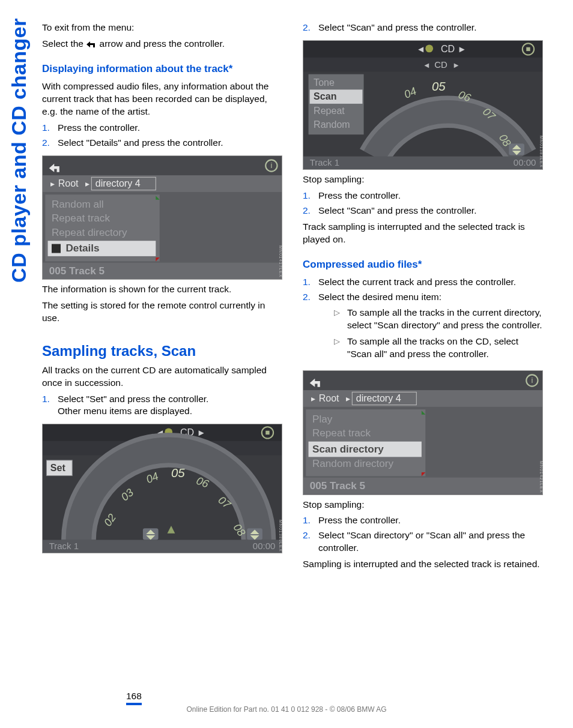 The width and height of the screenshot is (573, 728). What do you see at coordinates (423, 233) in the screenshot?
I see `sampling-interrupted: Track sampling is interrupted and the se…` at bounding box center [423, 233].